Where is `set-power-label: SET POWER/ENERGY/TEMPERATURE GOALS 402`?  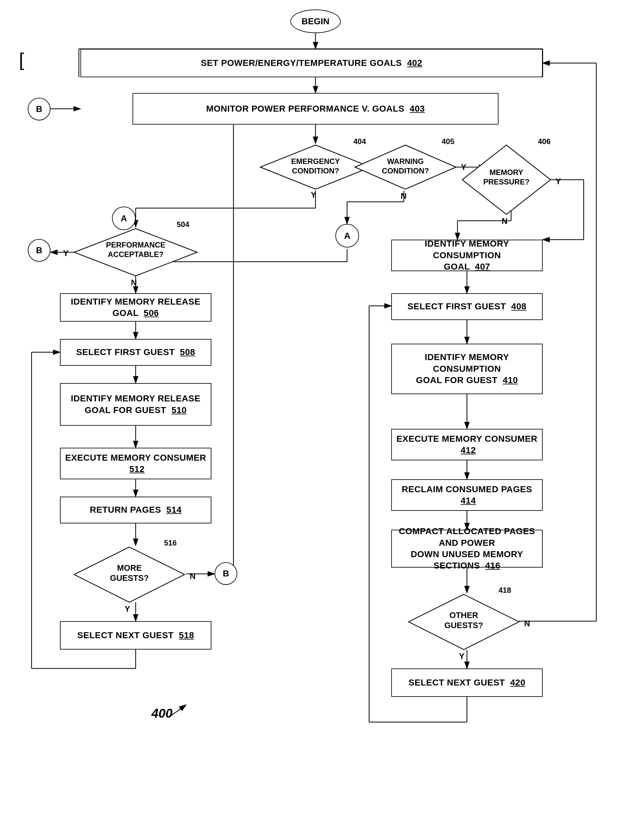 set-power-label: SET POWER/ENERGY/TEMPERATURE GOALS 402 is located at coordinates (312, 63).